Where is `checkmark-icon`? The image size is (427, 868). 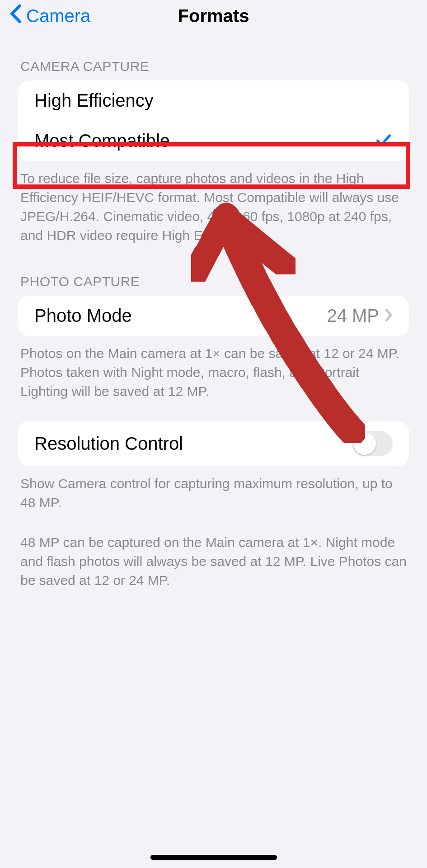 checkmark-icon is located at coordinates (384, 141).